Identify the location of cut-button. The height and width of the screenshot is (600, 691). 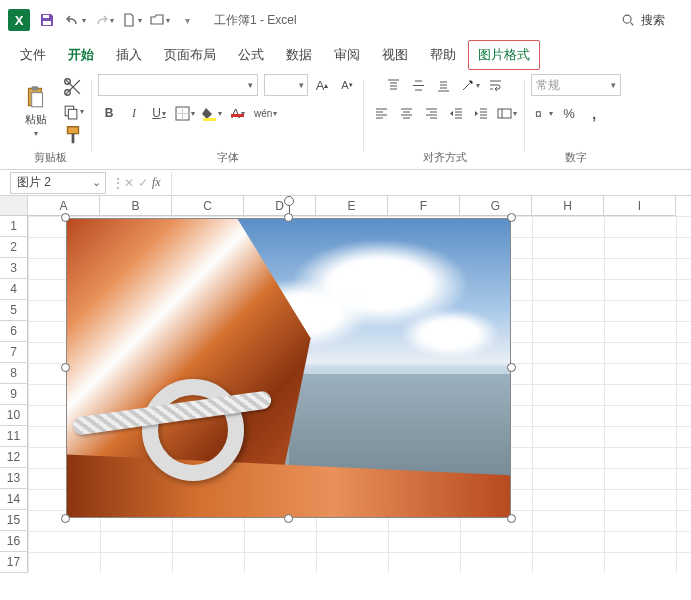
(73, 87).